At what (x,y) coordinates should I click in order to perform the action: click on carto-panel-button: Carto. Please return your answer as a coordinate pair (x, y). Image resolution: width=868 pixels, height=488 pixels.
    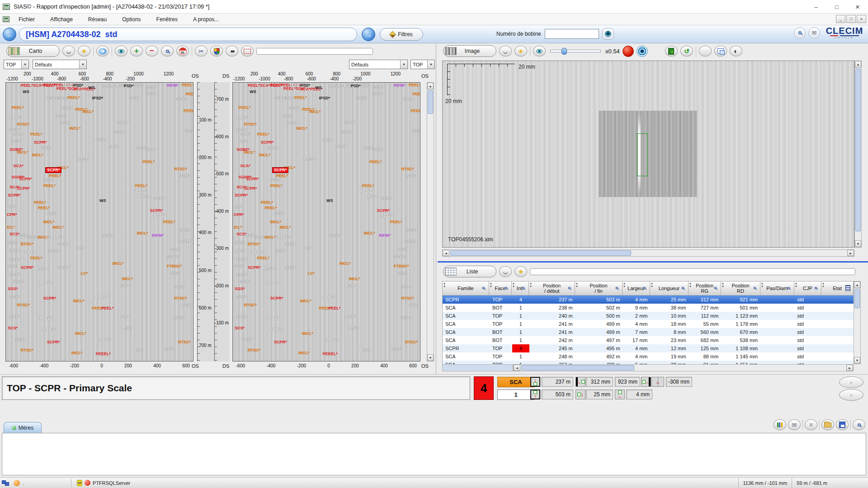
    Looking at the image, I should click on (33, 51).